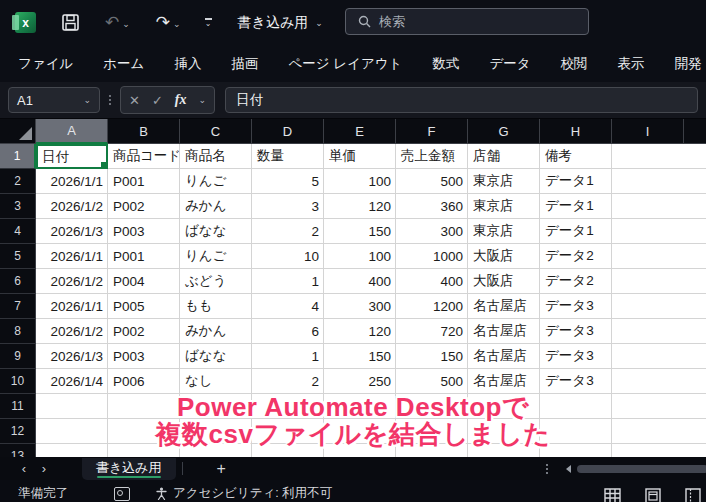  I want to click on cell-F2: 500, so click(432, 182).